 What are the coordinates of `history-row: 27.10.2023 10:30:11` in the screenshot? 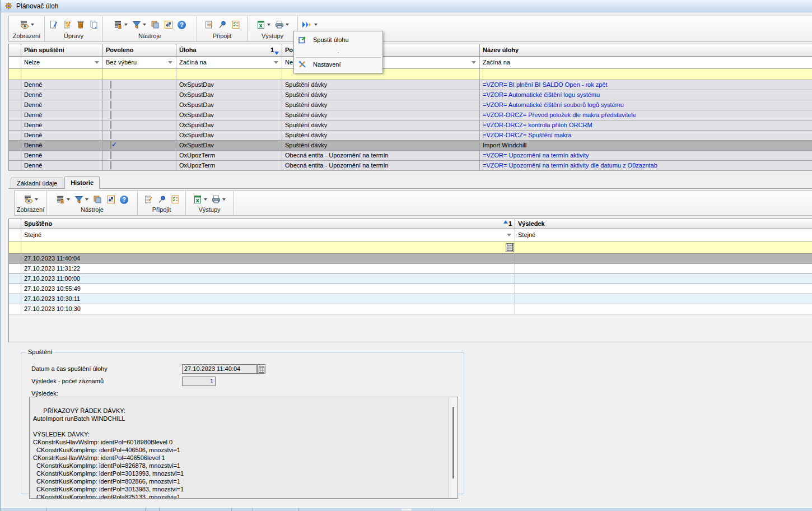 It's located at (410, 299).